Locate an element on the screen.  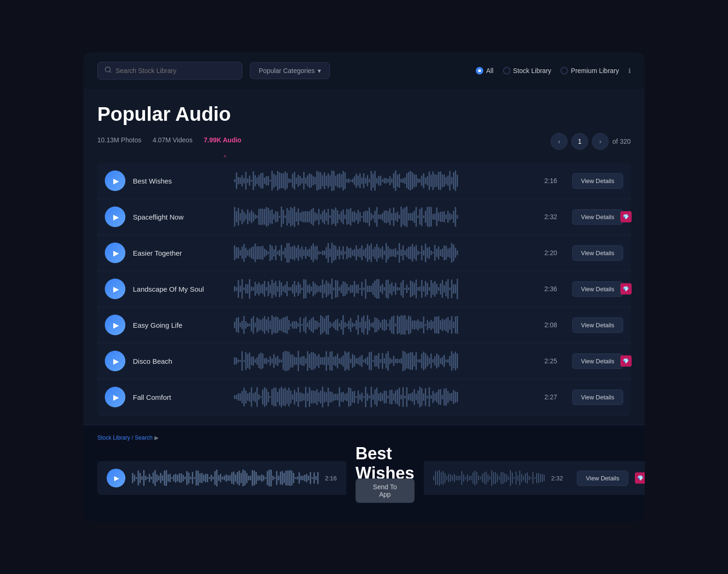
bottom-premium-badge: 💎 is located at coordinates (640, 478).